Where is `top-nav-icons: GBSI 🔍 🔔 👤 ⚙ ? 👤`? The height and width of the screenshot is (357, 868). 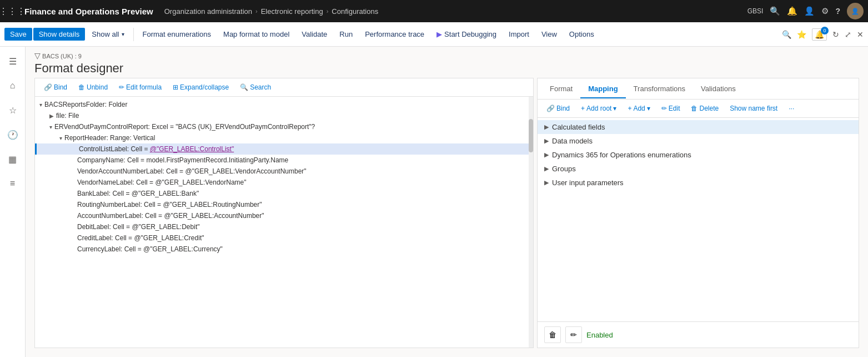 top-nav-icons: GBSI 🔍 🔔 👤 ⚙ ? 👤 is located at coordinates (805, 11).